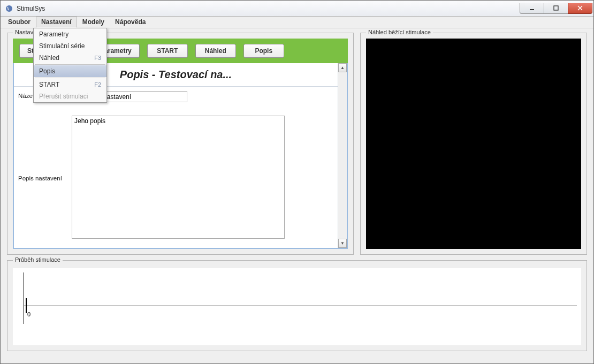 The height and width of the screenshot is (364, 594). What do you see at coordinates (399, 32) in the screenshot?
I see `preview-legend: Náhled běžící stimulace` at bounding box center [399, 32].